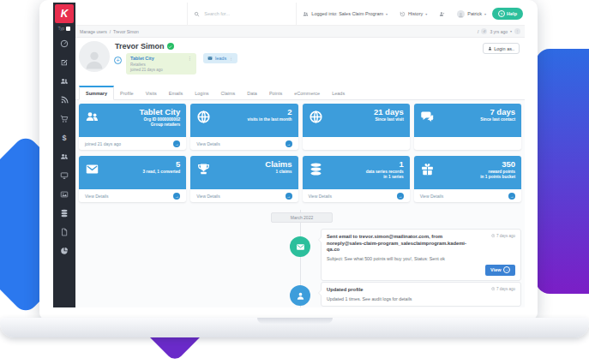 This screenshot has height=364, width=589. Describe the element at coordinates (64, 100) in the screenshot. I see `sidebar-item-marketing` at that location.